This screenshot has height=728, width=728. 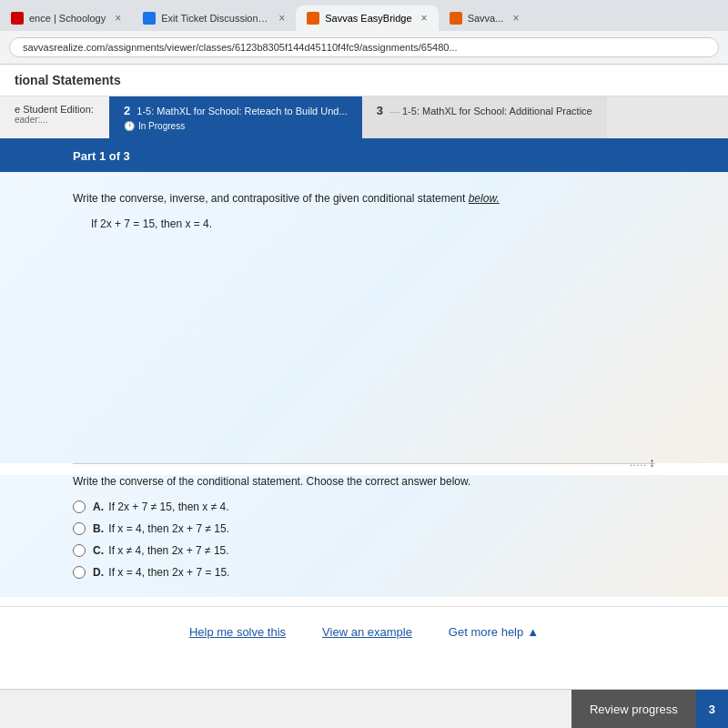 What do you see at coordinates (118, 18) in the screenshot?
I see `tab-schoology-close: ×` at bounding box center [118, 18].